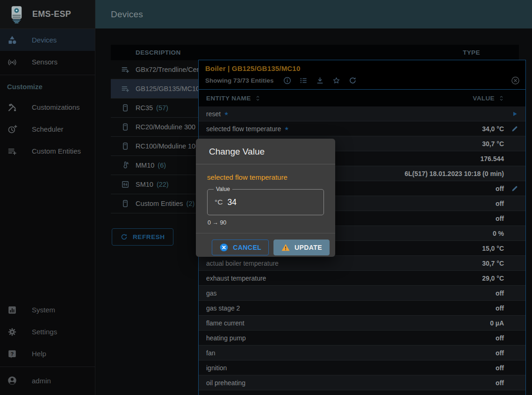 The height and width of the screenshot is (395, 532). Describe the element at coordinates (51, 14) in the screenshot. I see `app-title: EMS-ESP` at that location.